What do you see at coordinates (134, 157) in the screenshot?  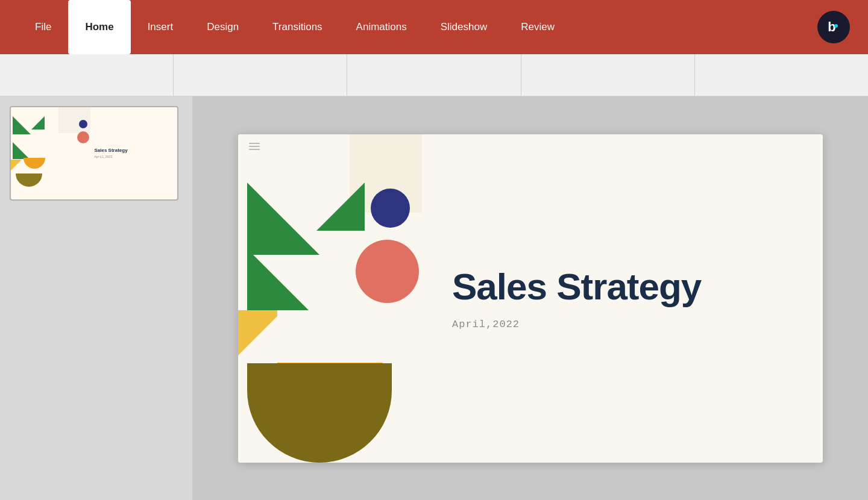 I see `thumb-date: April,2022` at bounding box center [134, 157].